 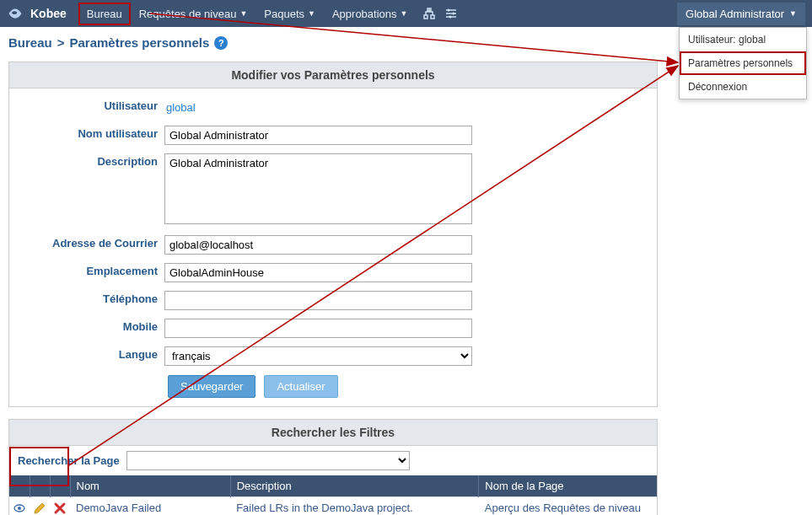 What do you see at coordinates (139, 42) in the screenshot?
I see `breadcrumb-current: Paramètres personnels` at bounding box center [139, 42].